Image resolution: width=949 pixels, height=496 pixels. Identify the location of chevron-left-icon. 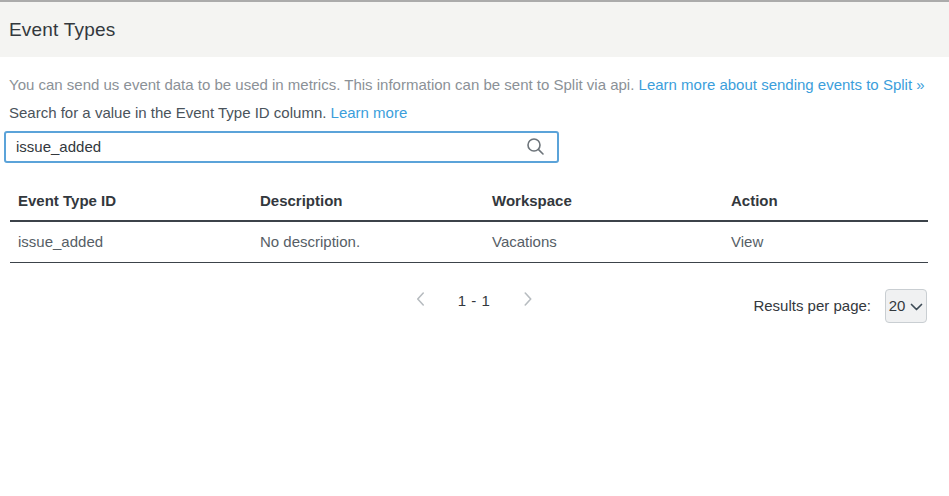
(420, 300).